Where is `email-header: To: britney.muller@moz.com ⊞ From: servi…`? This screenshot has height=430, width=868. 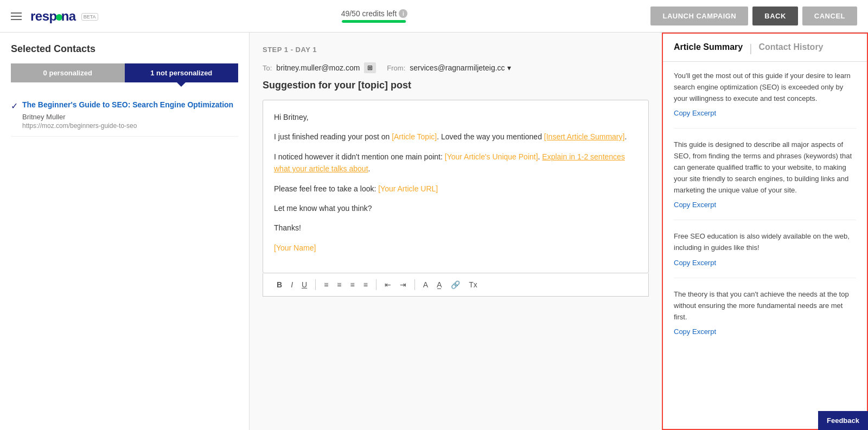
email-header: To: britney.muller@moz.com ⊞ From: servi… is located at coordinates (456, 68).